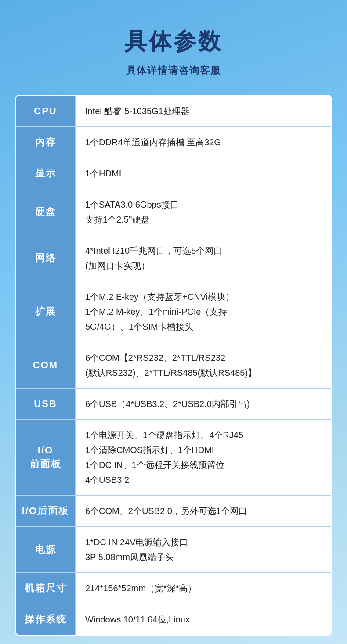 This screenshot has height=644, width=347. Describe the element at coordinates (46, 312) in the screenshot. I see `spec-label-expansion: 扩展` at that location.